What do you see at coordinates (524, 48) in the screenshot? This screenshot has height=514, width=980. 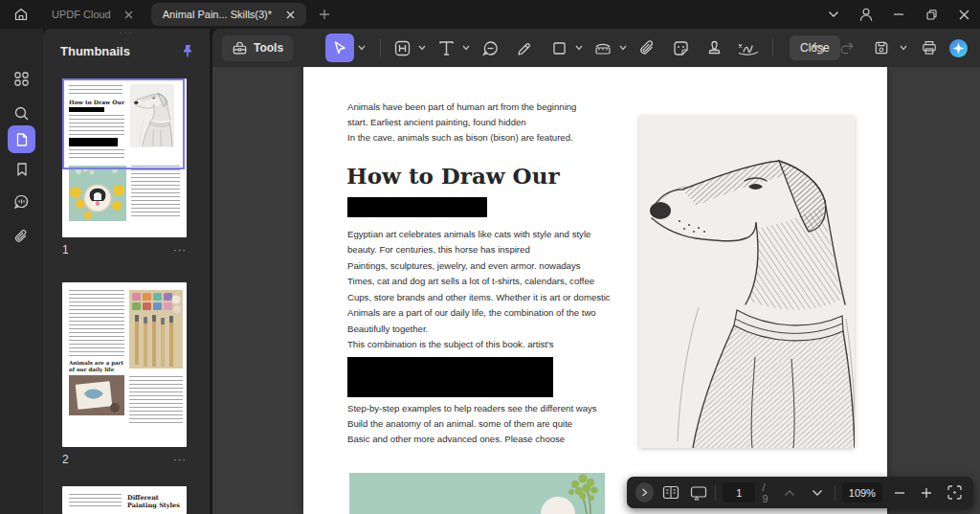 I see `highlighter-tool-button` at bounding box center [524, 48].